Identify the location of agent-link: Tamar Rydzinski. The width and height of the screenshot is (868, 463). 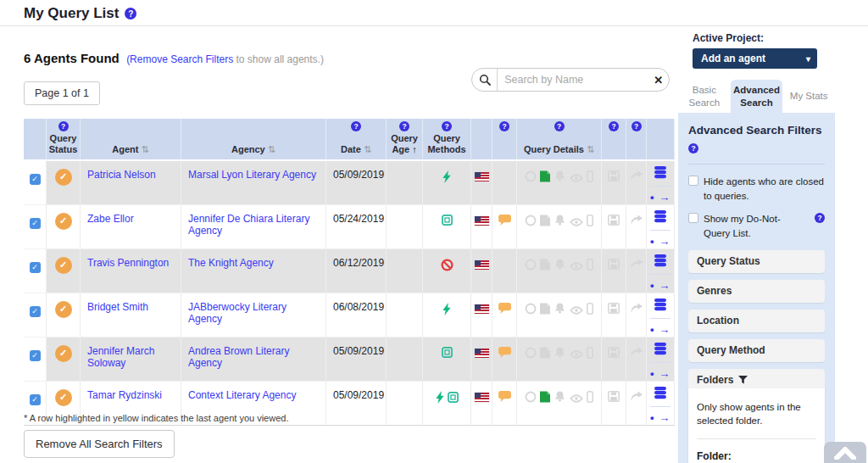
(125, 395).